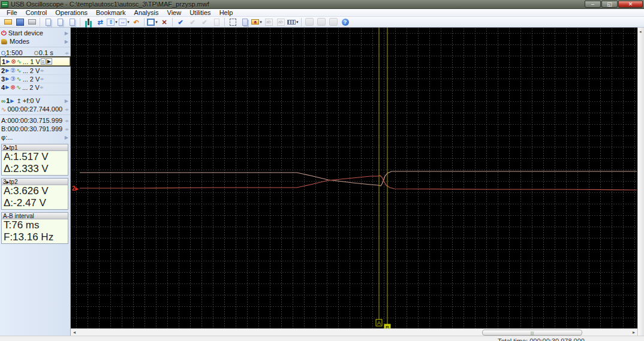  Describe the element at coordinates (8, 22) in the screenshot. I see `open-file-button` at that location.